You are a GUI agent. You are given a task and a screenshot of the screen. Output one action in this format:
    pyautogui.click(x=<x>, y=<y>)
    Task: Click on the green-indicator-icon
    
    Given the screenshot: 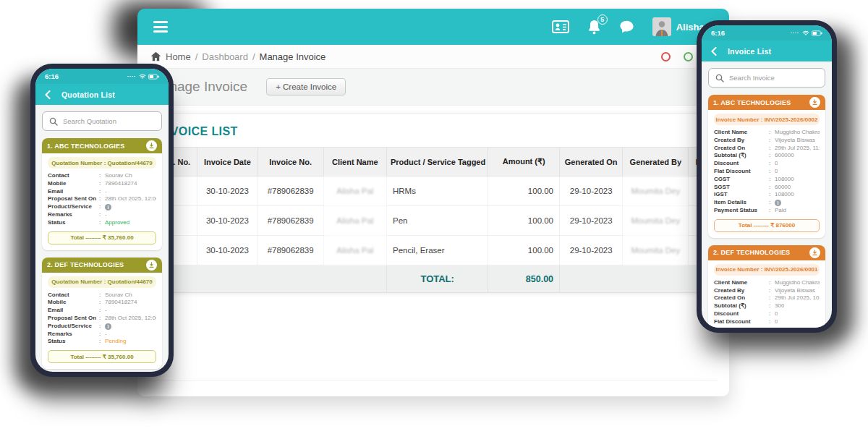 What is the action you would take?
    pyautogui.click(x=689, y=56)
    